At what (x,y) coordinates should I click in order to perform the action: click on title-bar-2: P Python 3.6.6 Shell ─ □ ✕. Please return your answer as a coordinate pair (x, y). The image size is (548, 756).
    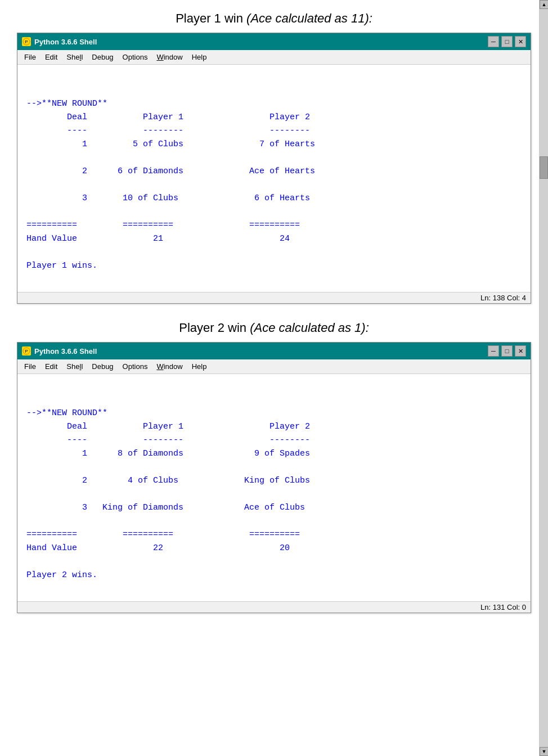
    Looking at the image, I should click on (274, 351).